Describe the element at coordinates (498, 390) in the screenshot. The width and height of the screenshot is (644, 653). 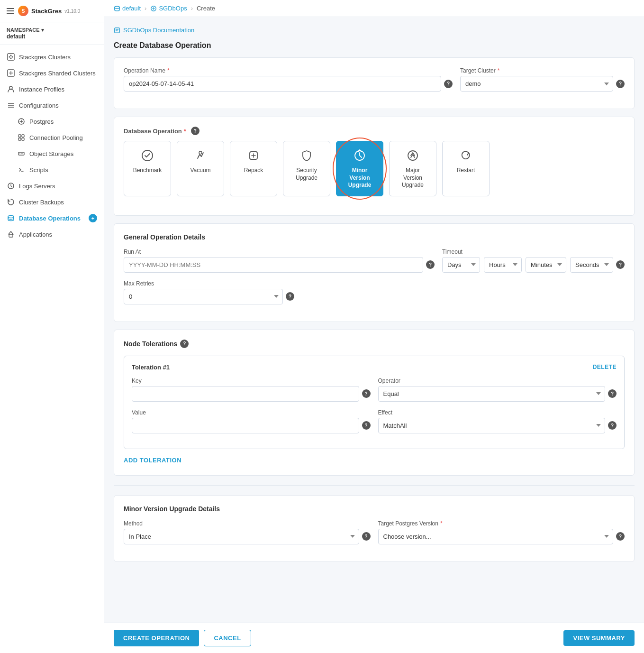
I see `toleration-operator-group: Operator Equal ?` at that location.